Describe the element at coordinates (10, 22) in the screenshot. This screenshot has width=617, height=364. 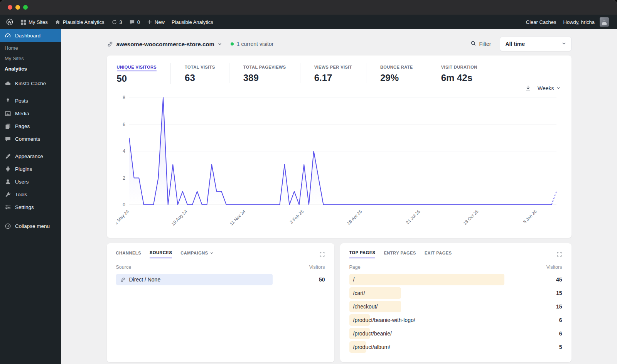
I see `wordpress-logo-icon` at that location.